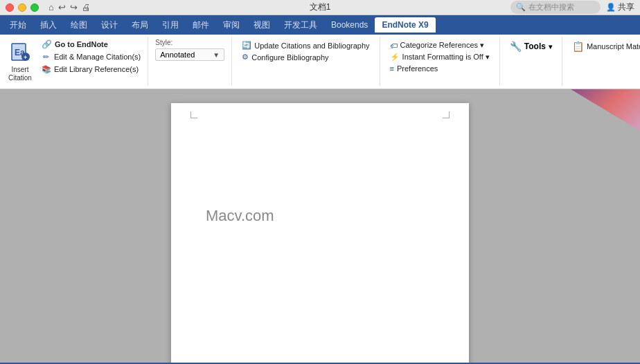 The width and height of the screenshot is (640, 364). I want to click on tab-insert: 插入, so click(48, 25).